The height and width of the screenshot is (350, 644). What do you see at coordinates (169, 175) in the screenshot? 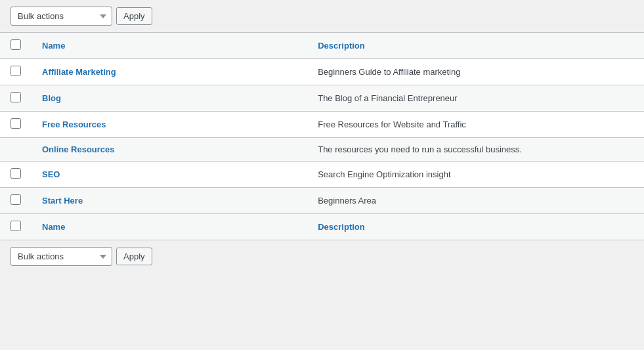
I see `row-name-cell: SEO` at bounding box center [169, 175].